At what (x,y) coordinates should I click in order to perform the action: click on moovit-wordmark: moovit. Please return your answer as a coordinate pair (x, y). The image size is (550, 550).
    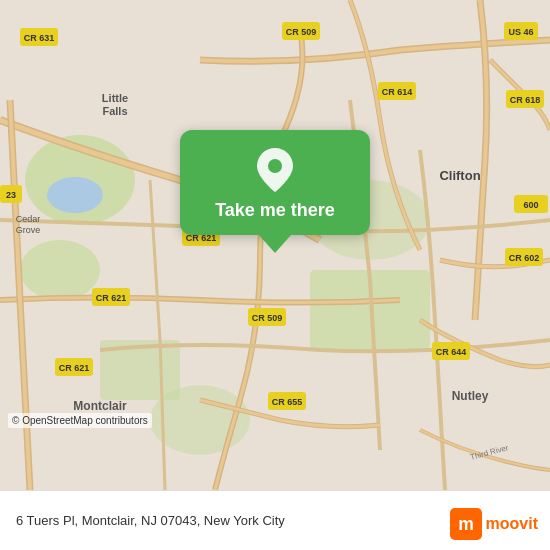
    Looking at the image, I should click on (512, 524).